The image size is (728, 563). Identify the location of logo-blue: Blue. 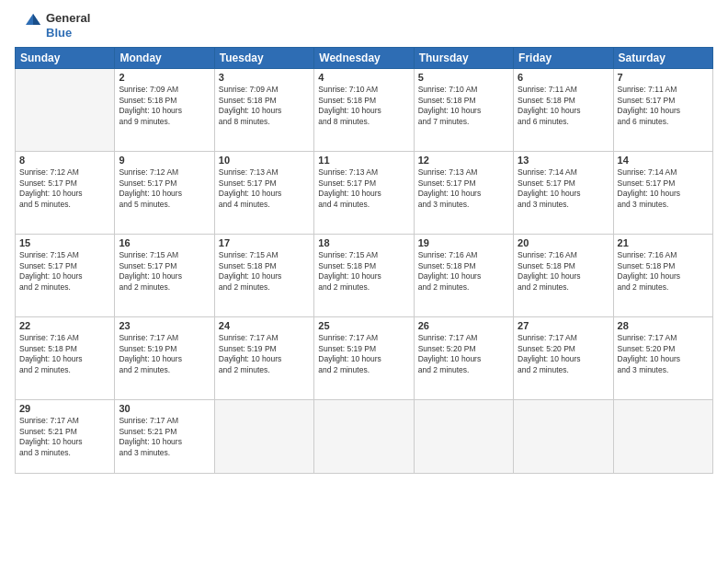
(68, 33).